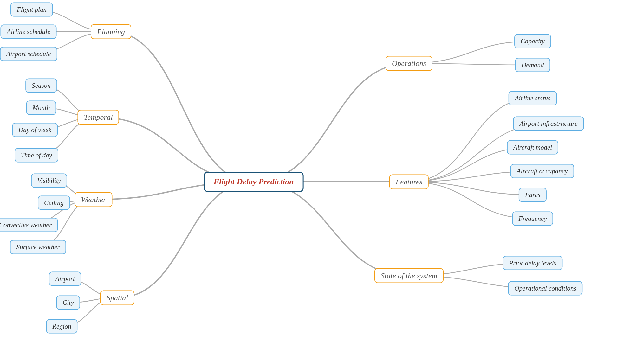  Describe the element at coordinates (533, 219) in the screenshot. I see `node-frequency: Frequency` at that location.